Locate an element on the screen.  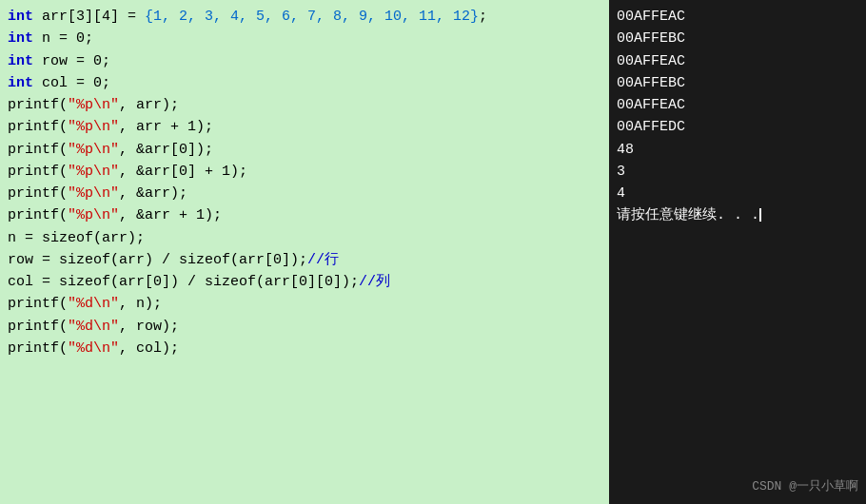
code-line: printf("%p\n", arr + 1); is located at coordinates (305, 127).